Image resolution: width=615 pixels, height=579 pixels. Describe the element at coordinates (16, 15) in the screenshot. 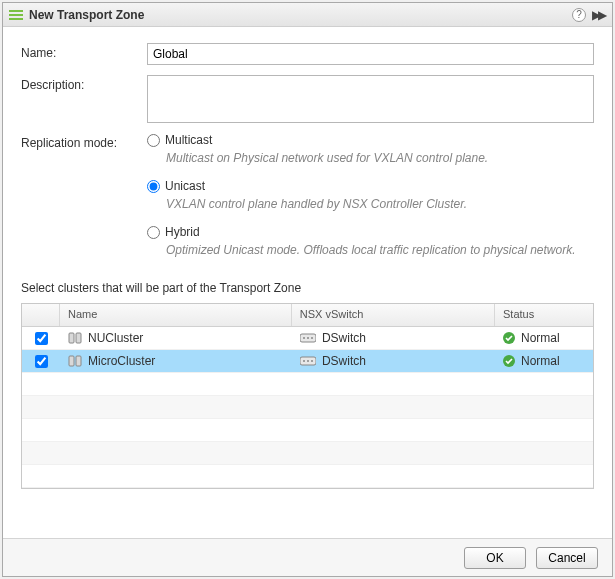

I see `transport-zone-icon` at that location.